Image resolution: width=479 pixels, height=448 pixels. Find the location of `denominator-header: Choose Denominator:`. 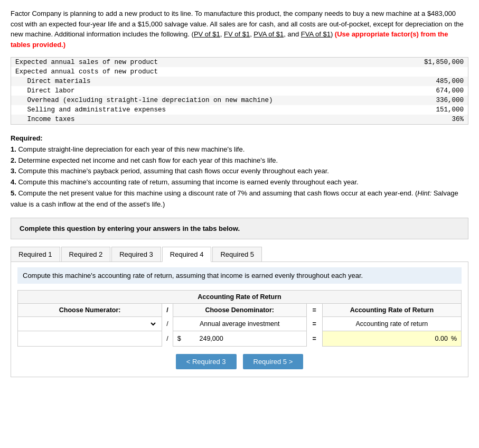

denominator-header: Choose Denominator: is located at coordinates (240, 310).